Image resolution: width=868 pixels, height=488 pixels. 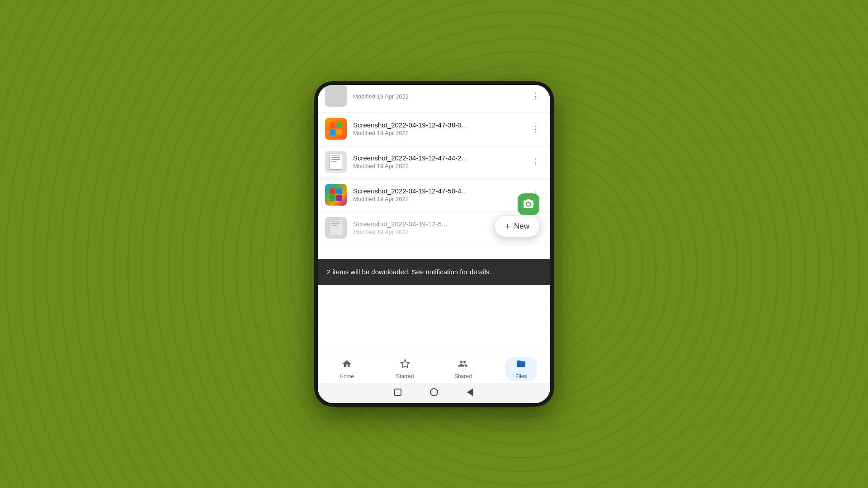 I want to click on capture-fab-button, so click(x=528, y=204).